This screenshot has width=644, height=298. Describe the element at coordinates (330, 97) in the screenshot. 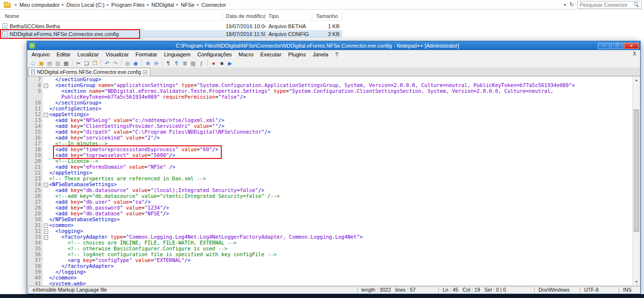

I see `code-line: PublicKeyToken=b77a5c561934e089" require…` at that location.